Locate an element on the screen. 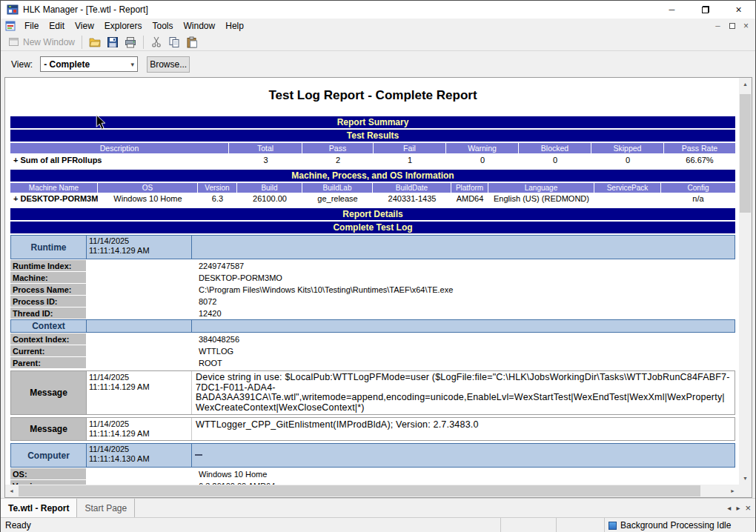  test-results-header: Test Results is located at coordinates (373, 136).